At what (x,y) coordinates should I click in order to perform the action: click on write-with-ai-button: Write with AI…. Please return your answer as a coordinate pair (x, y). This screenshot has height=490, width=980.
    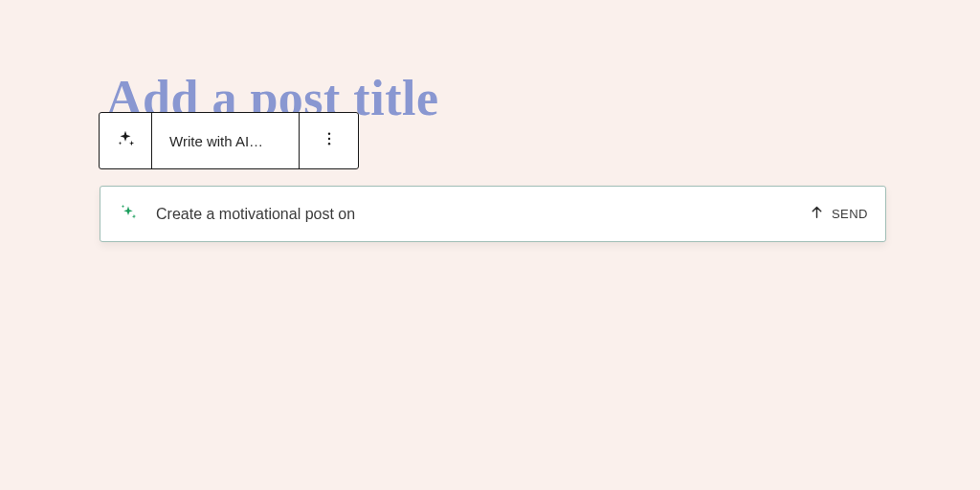
    Looking at the image, I should click on (226, 141).